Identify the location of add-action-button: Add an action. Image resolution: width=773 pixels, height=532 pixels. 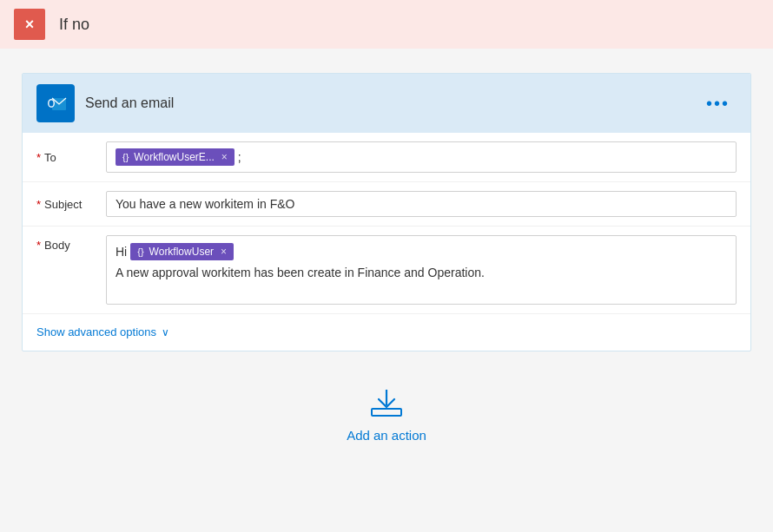
(386, 415).